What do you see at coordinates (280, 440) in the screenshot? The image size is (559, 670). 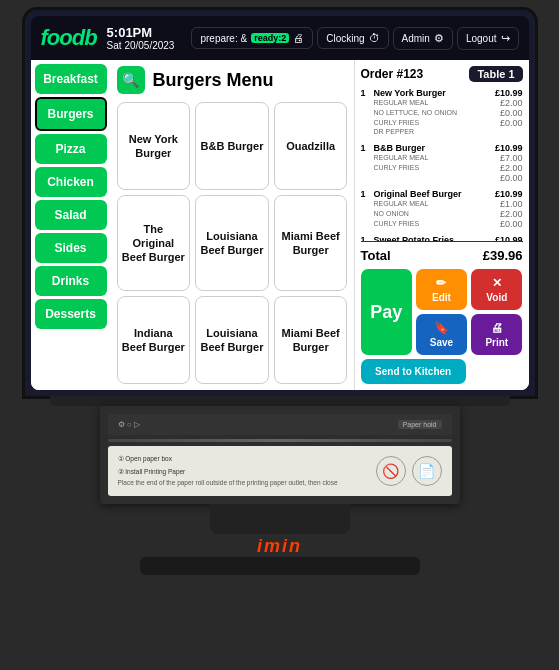 I see `paper-slot` at bounding box center [280, 440].